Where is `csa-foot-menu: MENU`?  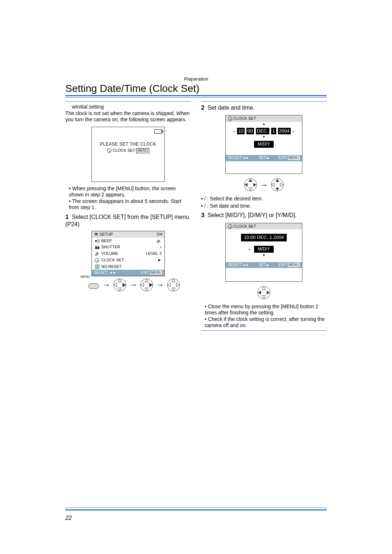 csa-foot-menu: MENU is located at coordinates (294, 158).